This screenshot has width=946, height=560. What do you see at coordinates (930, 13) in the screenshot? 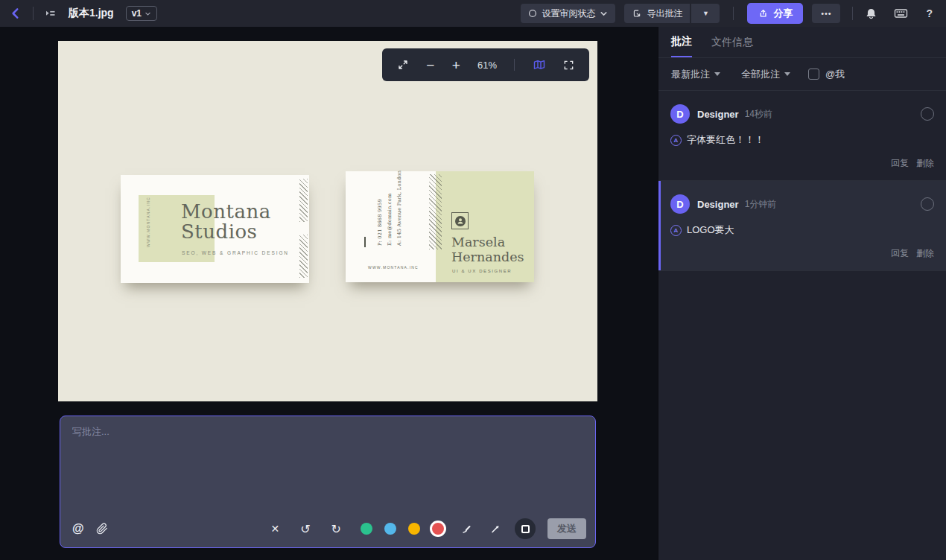
I see `help-icon: ?` at bounding box center [930, 13].